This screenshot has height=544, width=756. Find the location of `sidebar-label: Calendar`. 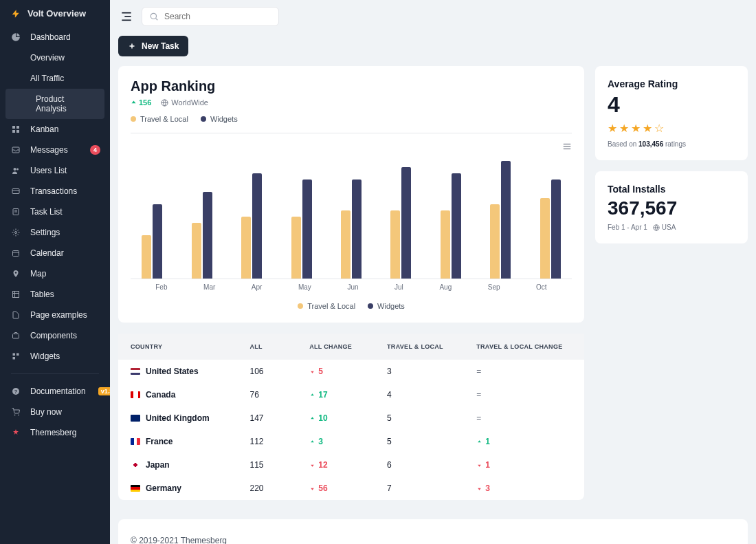

sidebar-label: Calendar is located at coordinates (47, 253).